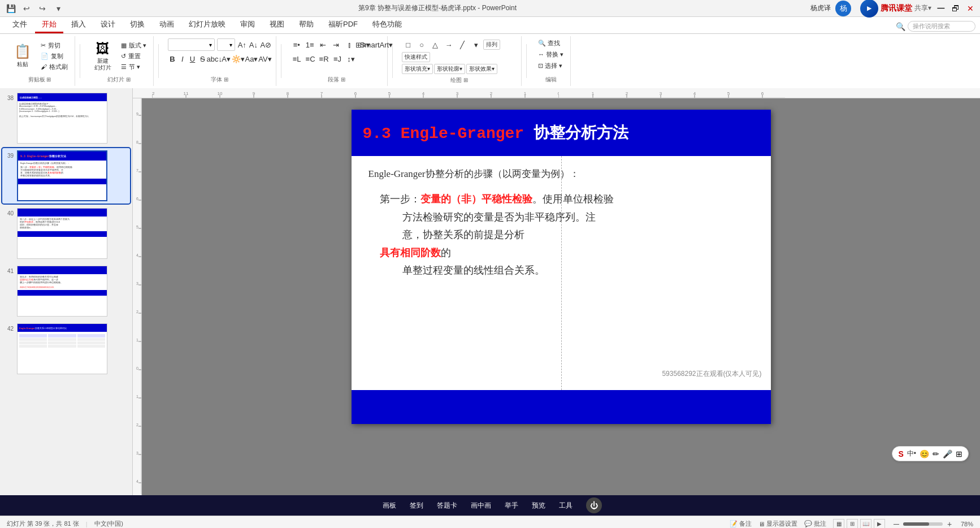 The width and height of the screenshot is (980, 528). I want to click on cut-button: ✂剪切, so click(54, 45).